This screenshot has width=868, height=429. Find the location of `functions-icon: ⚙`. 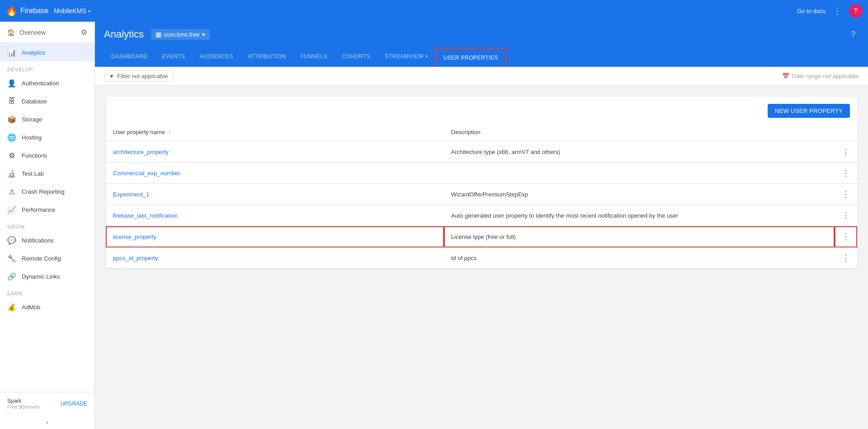

functions-icon: ⚙ is located at coordinates (12, 155).